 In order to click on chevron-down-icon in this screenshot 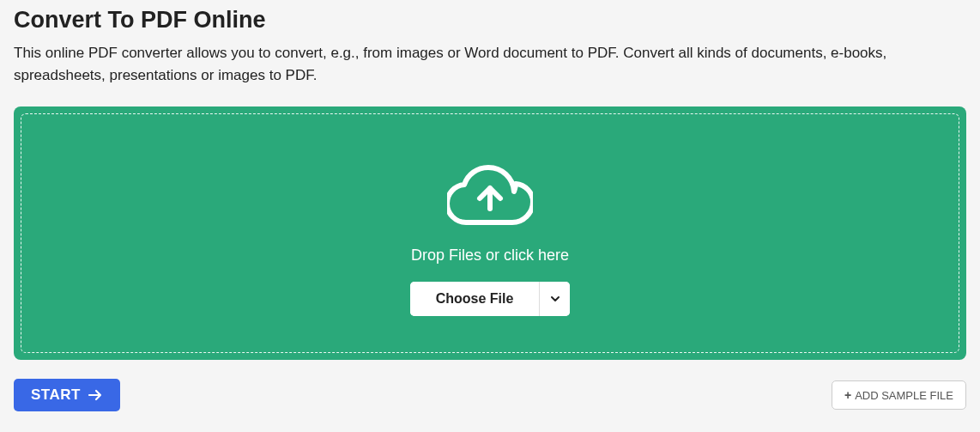, I will do `click(555, 299)`.